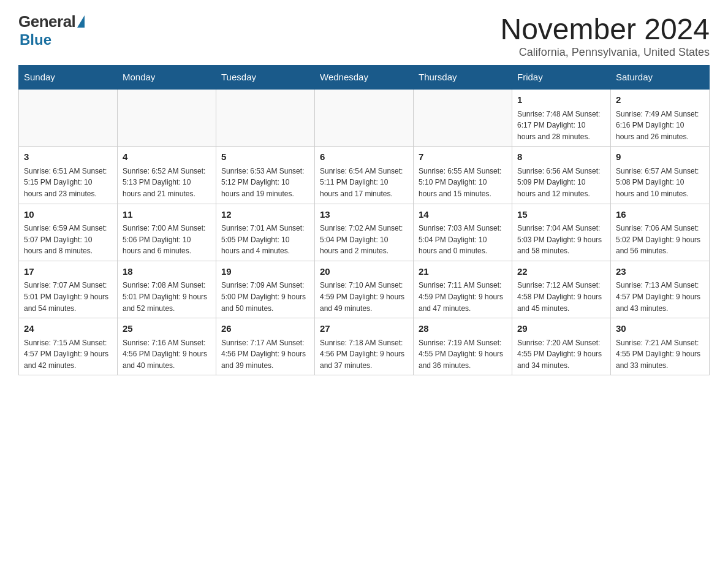 This screenshot has width=728, height=563. I want to click on weekday-header-saturday: Saturday, so click(661, 77).